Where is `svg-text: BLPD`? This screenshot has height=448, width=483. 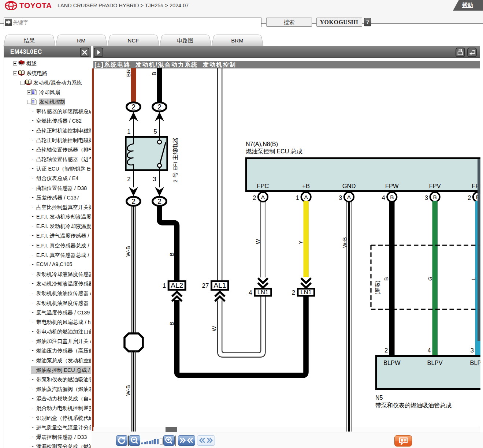 svg-text: BLPD is located at coordinates (475, 363).